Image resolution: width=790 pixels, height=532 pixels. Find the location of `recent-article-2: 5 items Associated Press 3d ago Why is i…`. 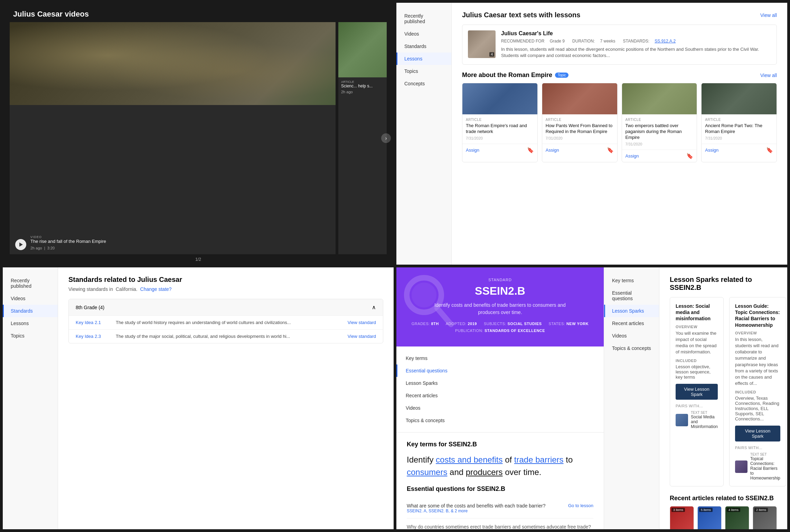

recent-article-2: 5 items Associated Press 3d ago Why is i… is located at coordinates (709, 517).